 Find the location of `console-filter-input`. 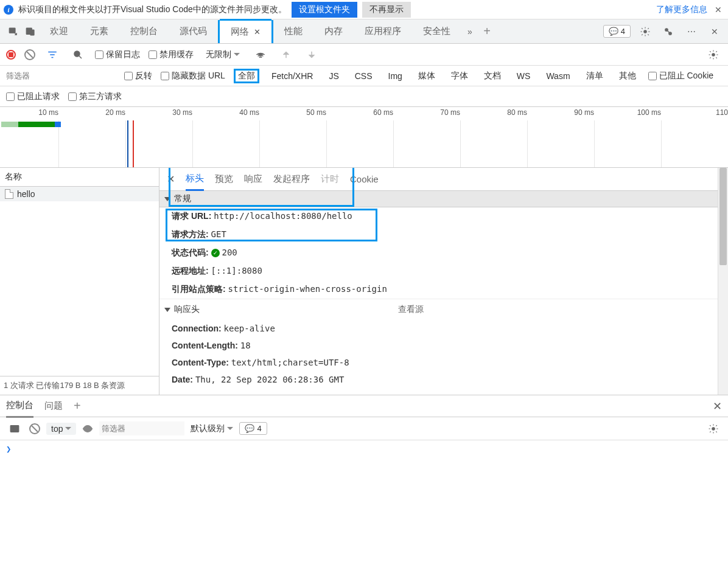

console-filter-input is located at coordinates (142, 428).